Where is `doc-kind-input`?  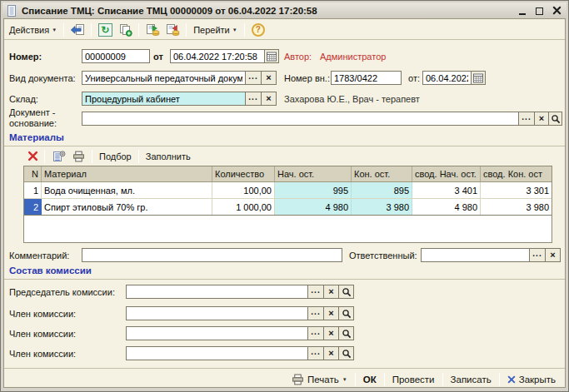 doc-kind-input is located at coordinates (163, 78).